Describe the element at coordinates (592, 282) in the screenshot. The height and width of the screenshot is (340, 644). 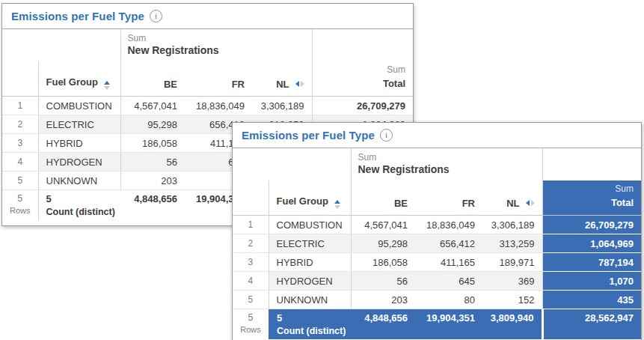
I see `total-value-cell: 1,070` at that location.